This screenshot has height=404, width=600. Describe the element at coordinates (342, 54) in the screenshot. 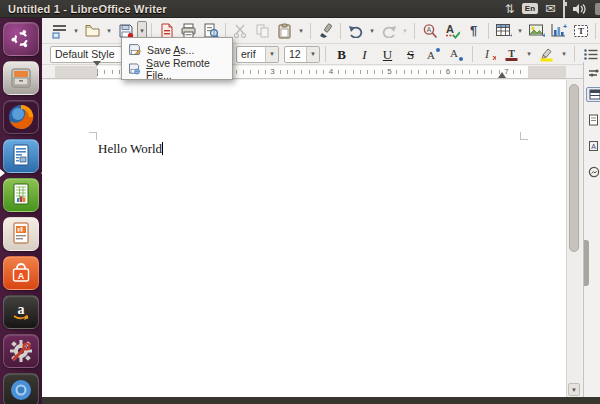

I see `bold-button: B` at that location.